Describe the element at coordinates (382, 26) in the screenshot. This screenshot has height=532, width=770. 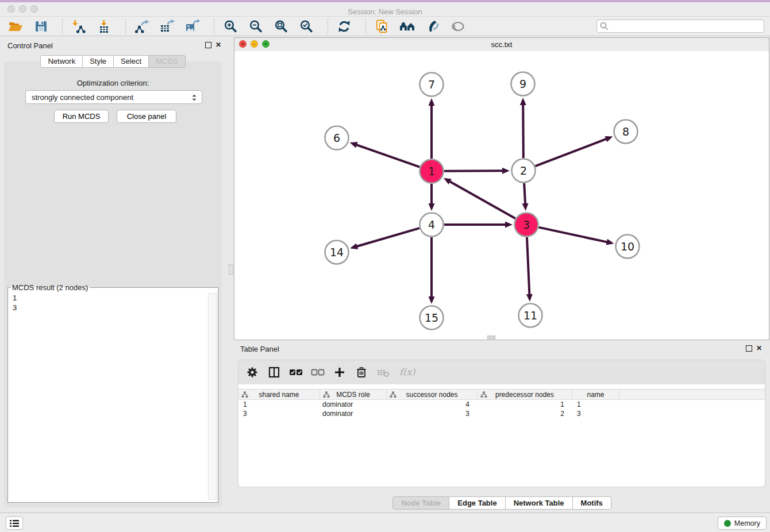
I see `new-network-file-button` at that location.